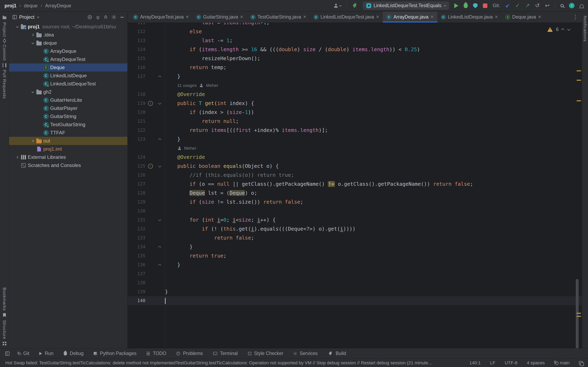 This screenshot has height=367, width=588. Describe the element at coordinates (537, 6) in the screenshot. I see `history-icon` at that location.